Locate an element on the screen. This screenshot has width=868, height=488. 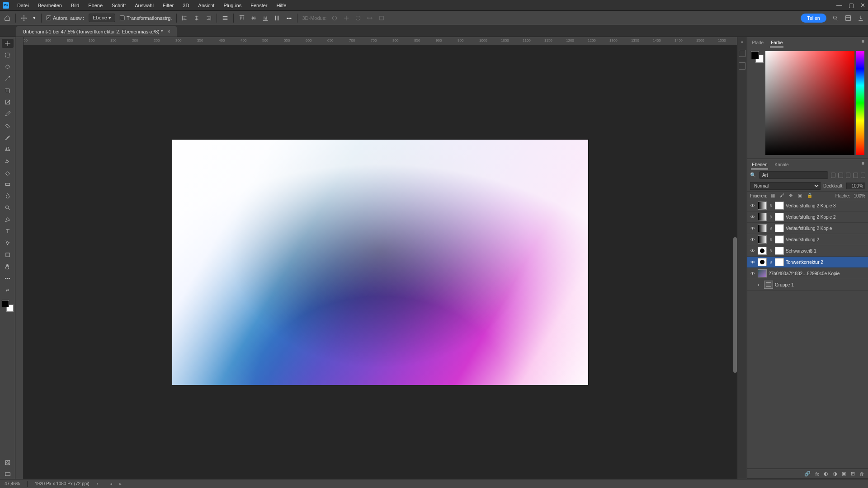
3d-pan-icon is located at coordinates (346, 18).